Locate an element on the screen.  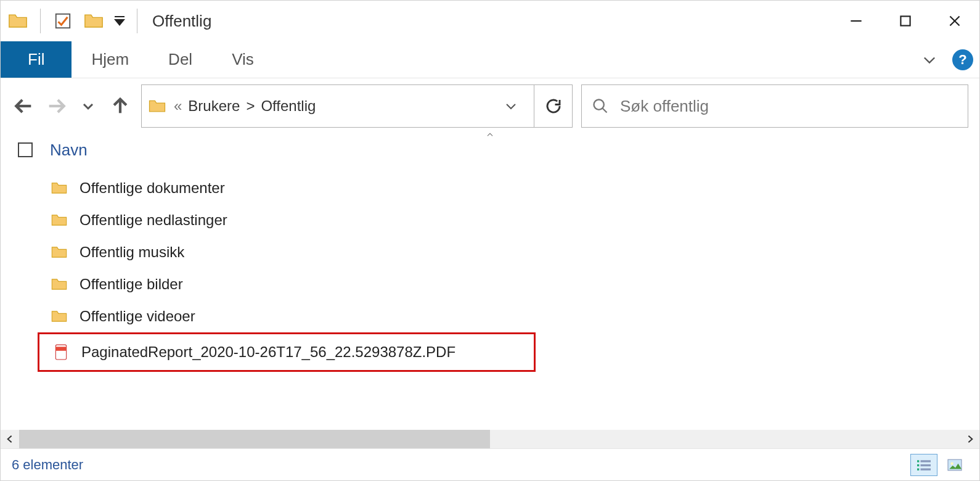
tab-home: Hjem is located at coordinates (110, 59).